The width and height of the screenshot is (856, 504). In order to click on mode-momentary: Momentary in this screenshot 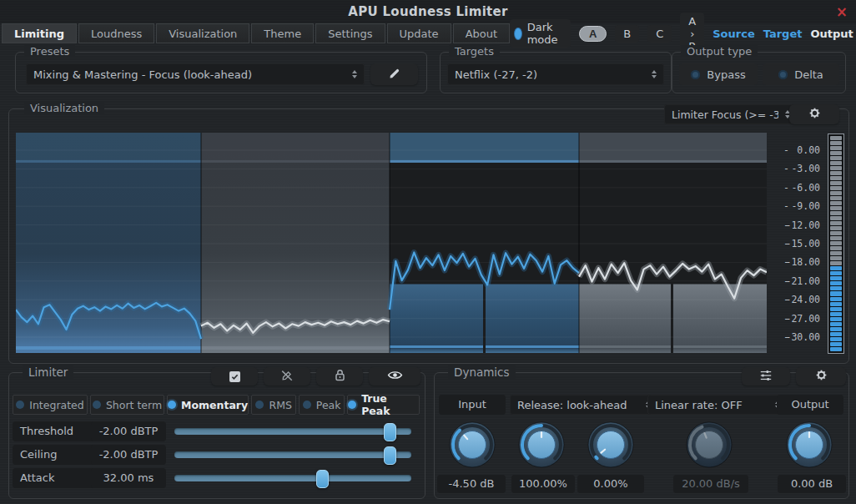, I will do `click(208, 405)`.